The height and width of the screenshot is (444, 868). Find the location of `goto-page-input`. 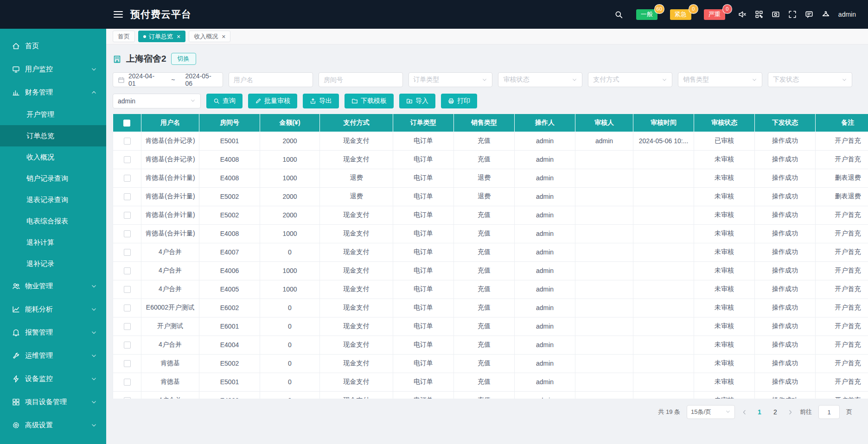

goto-page-input is located at coordinates (829, 412).